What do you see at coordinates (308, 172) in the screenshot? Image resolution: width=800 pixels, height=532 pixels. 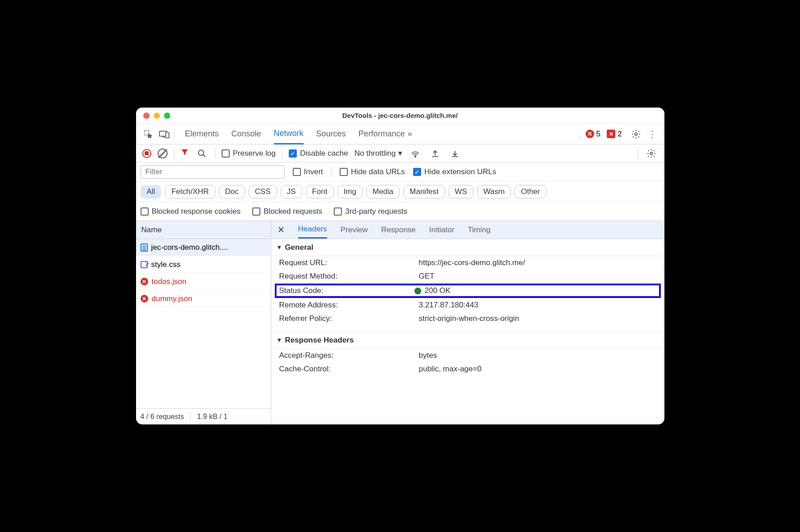 I see `invert-checkbox: Invert` at bounding box center [308, 172].